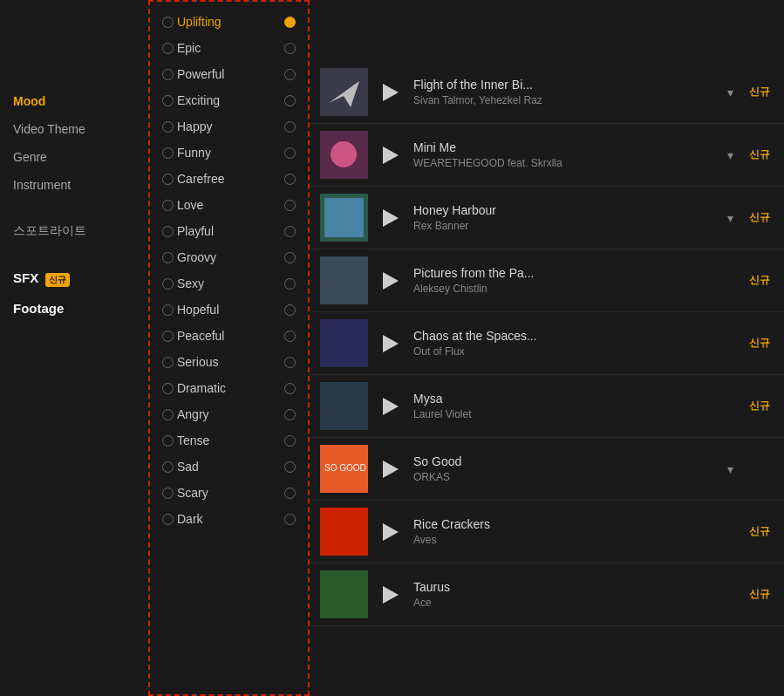 This screenshot has width=784, height=696. Describe the element at coordinates (562, 210) in the screenshot. I see `music-title-track-3: Honey Harbour` at that location.